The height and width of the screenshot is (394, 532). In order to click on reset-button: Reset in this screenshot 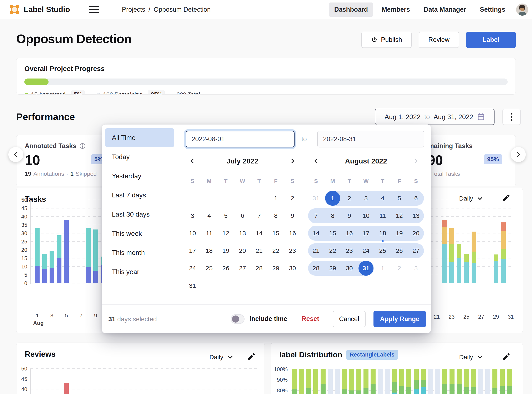, I will do `click(310, 319)`.